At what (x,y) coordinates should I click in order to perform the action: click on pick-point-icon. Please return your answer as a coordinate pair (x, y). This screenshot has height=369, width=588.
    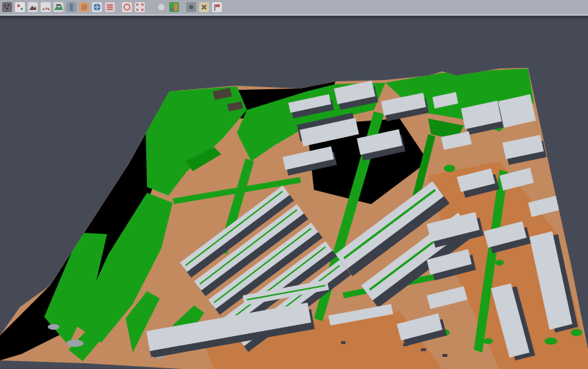
    Looking at the image, I should click on (20, 7).